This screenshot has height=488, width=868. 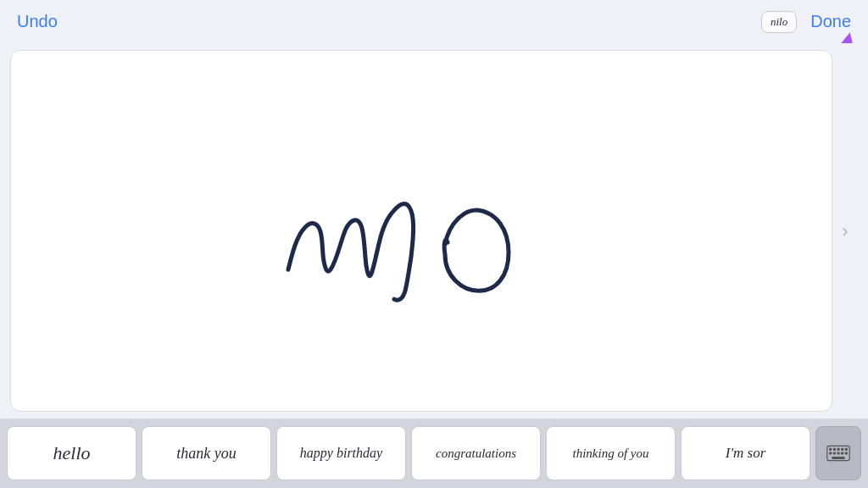 What do you see at coordinates (409, 453) in the screenshot?
I see `suggestions-list: hellothank youhappy birthdaycongratulati…` at bounding box center [409, 453].